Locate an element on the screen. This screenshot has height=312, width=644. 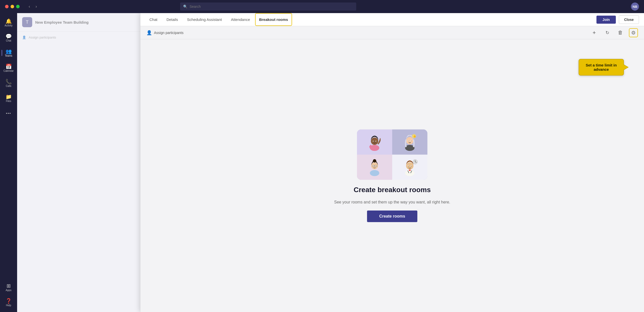
bg-meeting-header: T New Employee Team Building is located at coordinates (78, 22).